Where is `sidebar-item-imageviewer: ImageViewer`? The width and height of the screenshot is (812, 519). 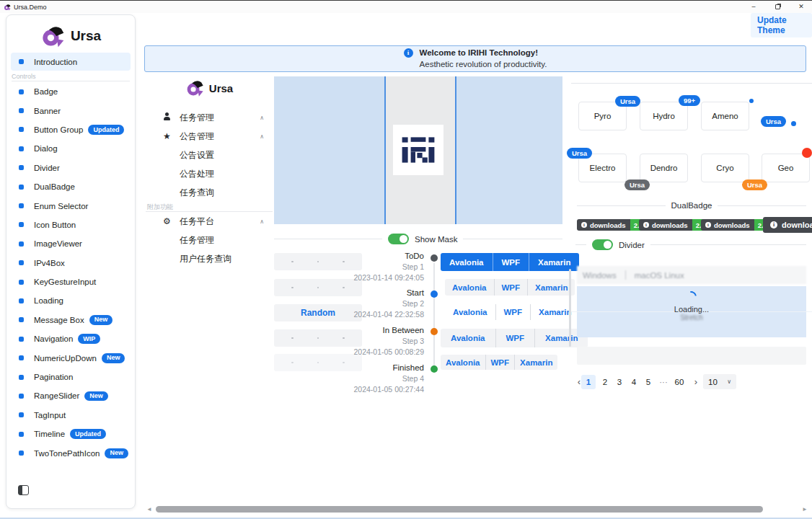
sidebar-item-imageviewer: ImageViewer is located at coordinates (71, 244).